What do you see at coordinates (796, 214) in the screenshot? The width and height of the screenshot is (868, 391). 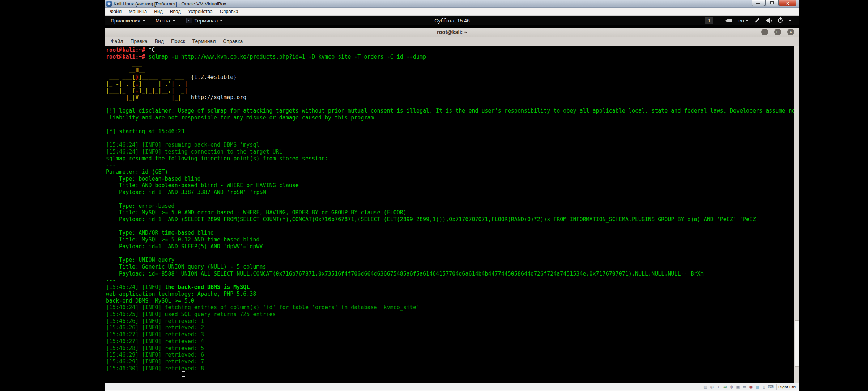 I see `terminal-scrollbar` at bounding box center [796, 214].